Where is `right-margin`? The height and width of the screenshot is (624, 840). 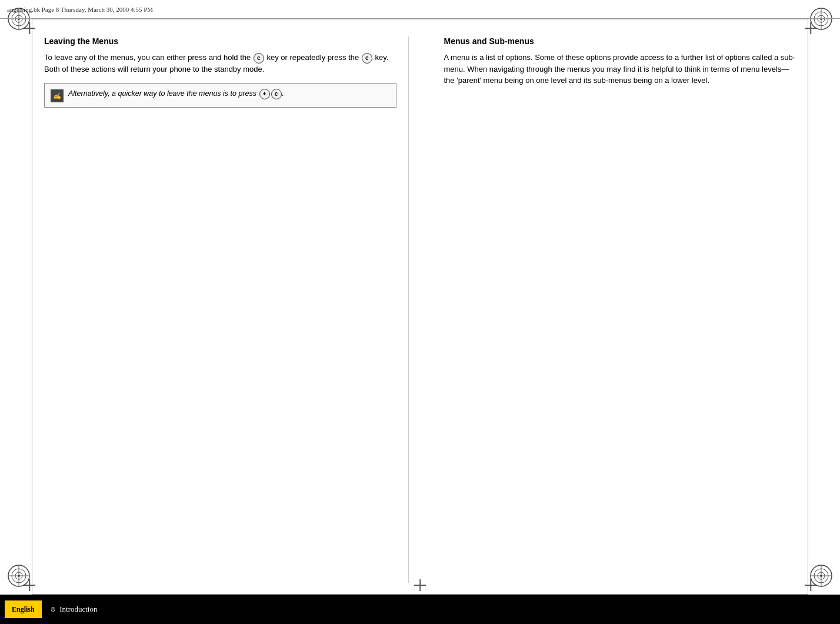 right-margin is located at coordinates (824, 307).